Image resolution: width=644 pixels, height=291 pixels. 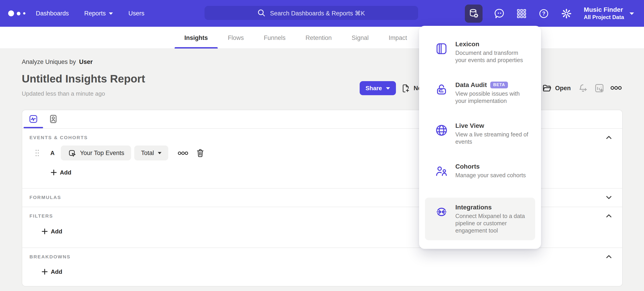 I want to click on analyze-selector: Analyze Uniques byUser, so click(x=57, y=62).